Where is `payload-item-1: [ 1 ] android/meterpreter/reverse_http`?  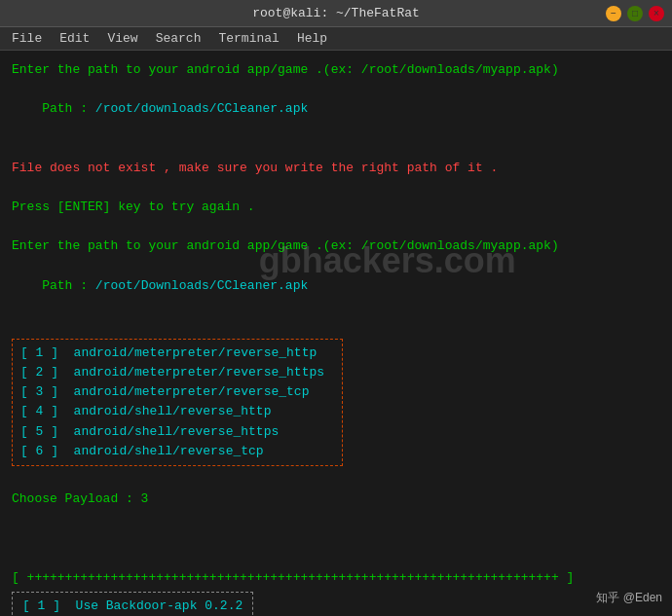
payload-item-1: [ 1 ] android/meterpreter/reverse_http is located at coordinates (177, 353).